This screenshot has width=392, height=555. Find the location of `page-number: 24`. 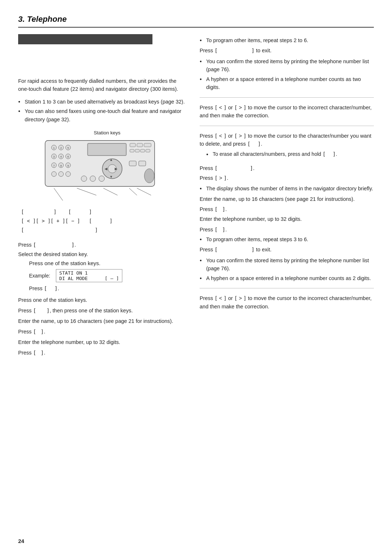

page-number: 24 is located at coordinates (21, 541).